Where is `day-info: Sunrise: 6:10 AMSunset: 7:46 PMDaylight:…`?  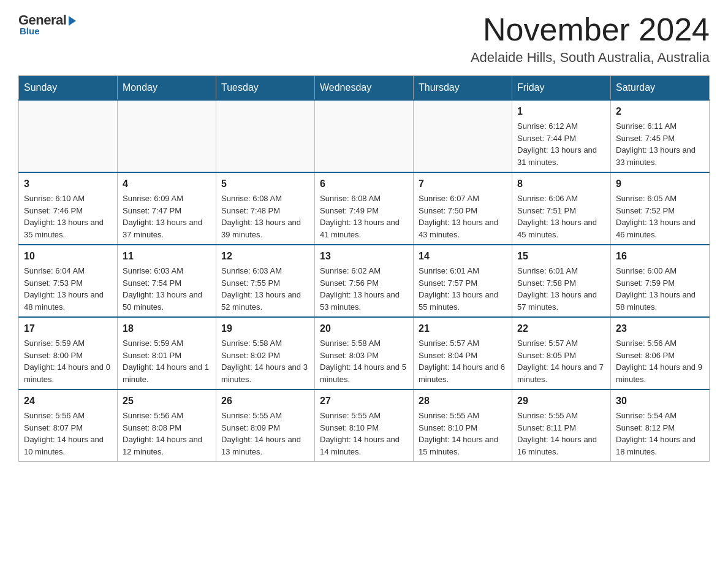
day-info: Sunrise: 6:10 AMSunset: 7:46 PMDaylight:… is located at coordinates (68, 216).